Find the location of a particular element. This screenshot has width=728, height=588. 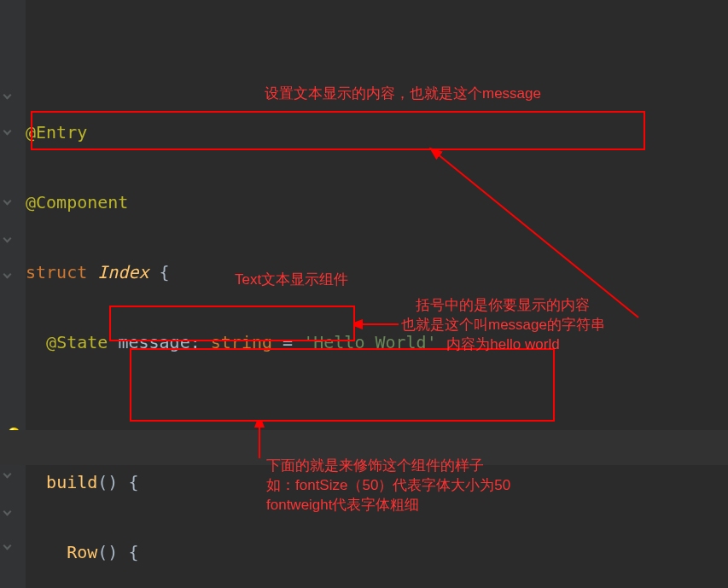

annotation-text-1: 设置文本显示的内容，也就是这个message is located at coordinates (403, 94).